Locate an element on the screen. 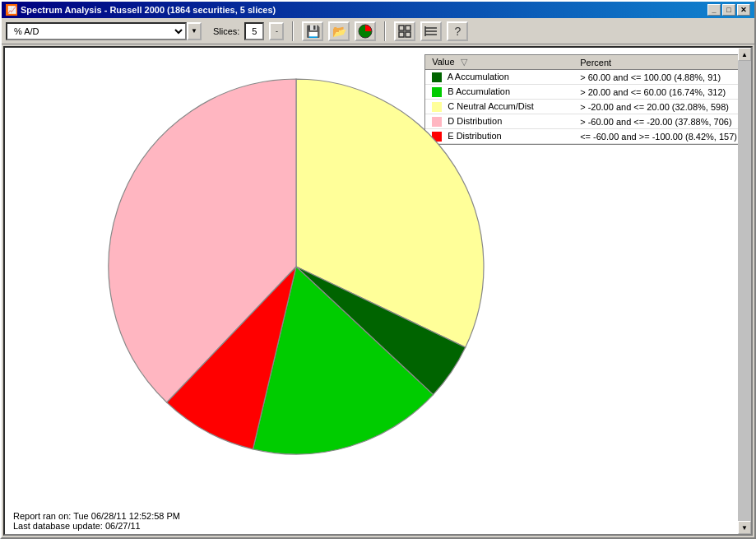  dropdown-arrow: ▼ is located at coordinates (194, 31).